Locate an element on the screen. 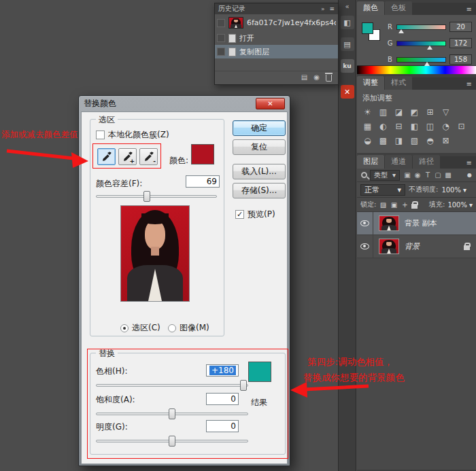 This screenshot has height=471, width=476. foreground-color-swatch is located at coordinates (367, 29).